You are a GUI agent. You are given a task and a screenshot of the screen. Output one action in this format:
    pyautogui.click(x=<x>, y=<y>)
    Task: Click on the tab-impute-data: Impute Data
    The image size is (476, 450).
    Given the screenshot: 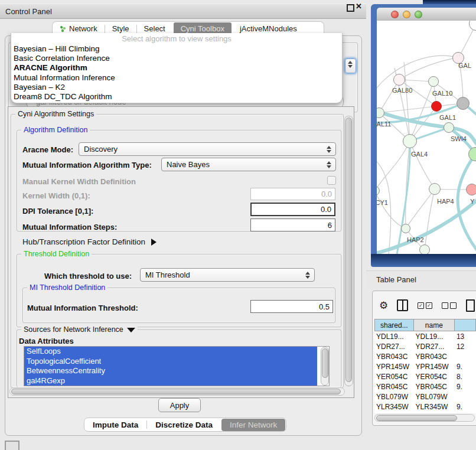 What is the action you would take?
    pyautogui.click(x=116, y=425)
    